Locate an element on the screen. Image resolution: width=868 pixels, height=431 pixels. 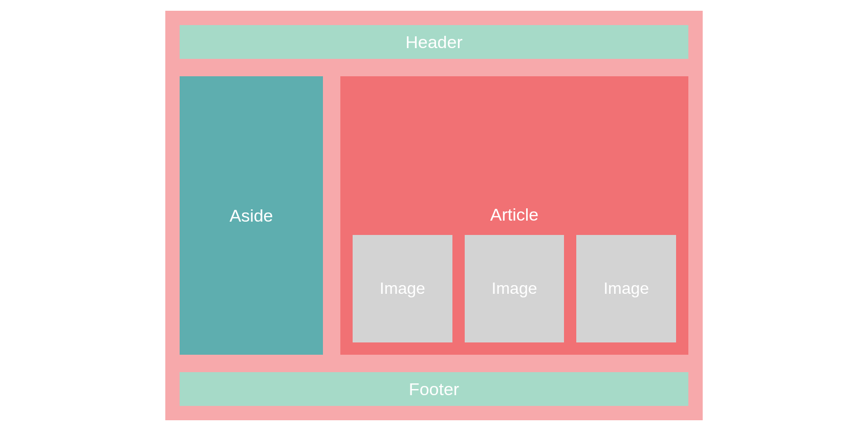
article-label-wrap: Article is located at coordinates (514, 156).